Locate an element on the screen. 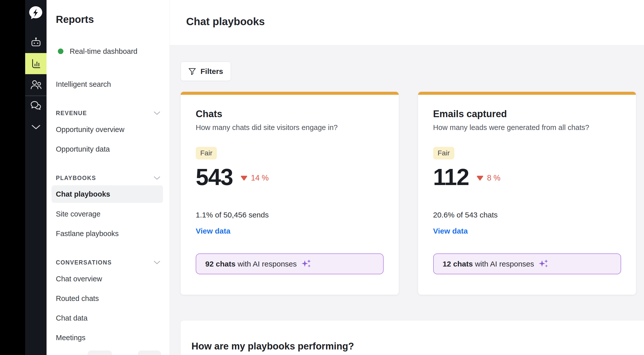 This screenshot has width=644, height=355. rail-chevron-down-icon is located at coordinates (36, 127).